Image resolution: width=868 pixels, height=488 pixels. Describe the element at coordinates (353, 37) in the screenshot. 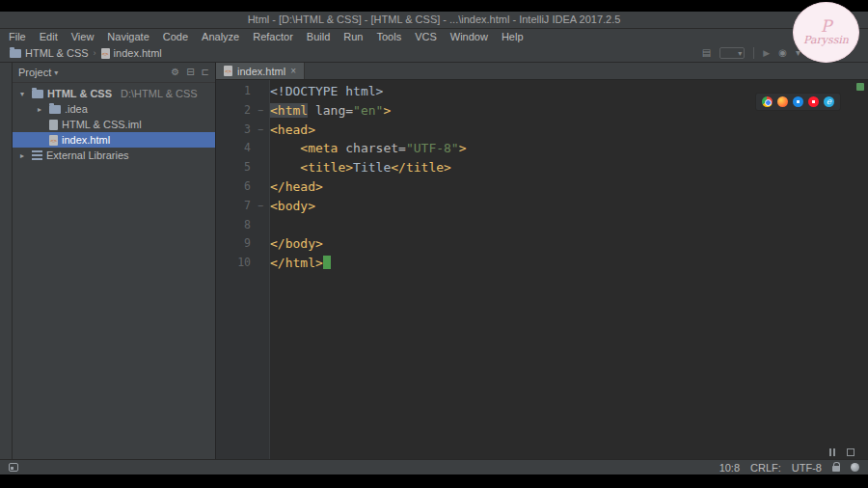

I see `menu-item-run: Run` at that location.